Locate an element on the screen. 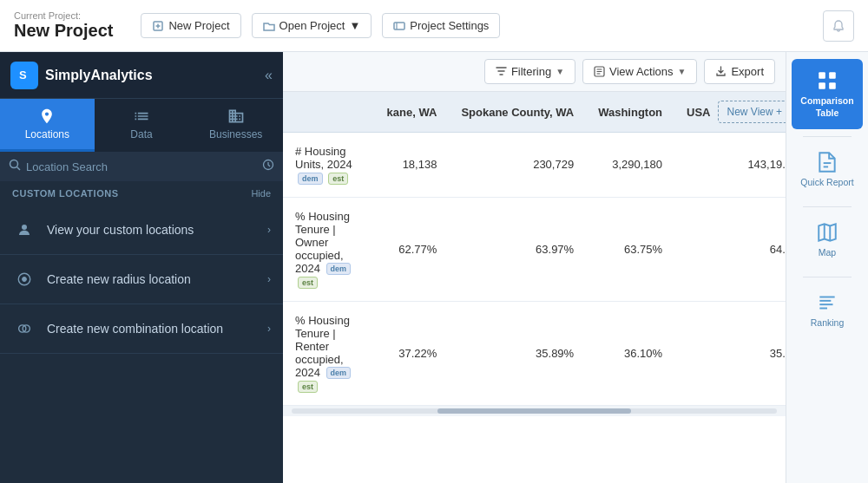  logo-icon: S is located at coordinates (24, 75).